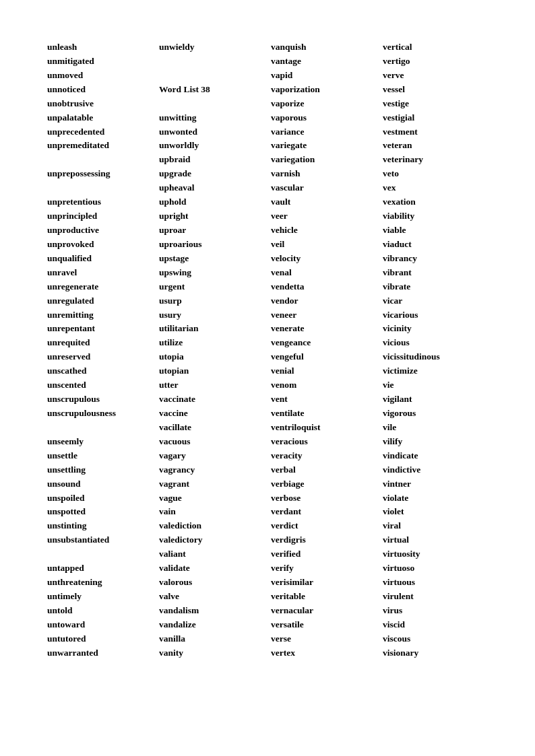  Describe the element at coordinates (100, 343) in the screenshot. I see `word-cell: unrequited` at that location.